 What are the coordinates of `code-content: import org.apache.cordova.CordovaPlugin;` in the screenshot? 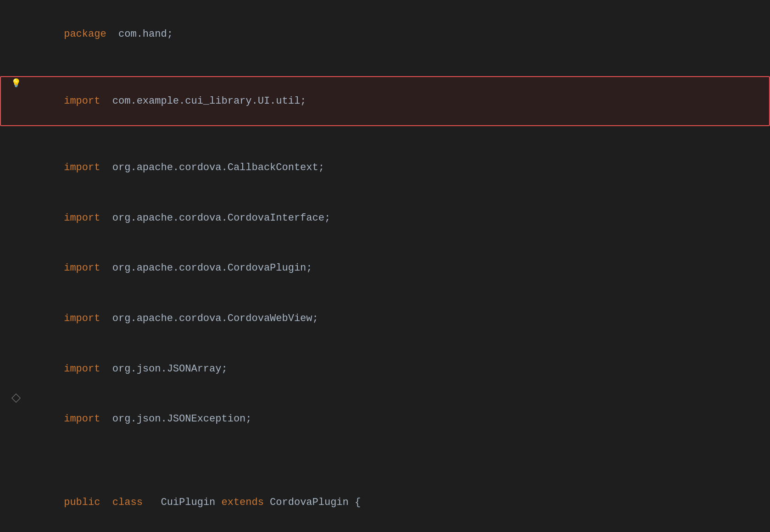 It's located at (396, 268).